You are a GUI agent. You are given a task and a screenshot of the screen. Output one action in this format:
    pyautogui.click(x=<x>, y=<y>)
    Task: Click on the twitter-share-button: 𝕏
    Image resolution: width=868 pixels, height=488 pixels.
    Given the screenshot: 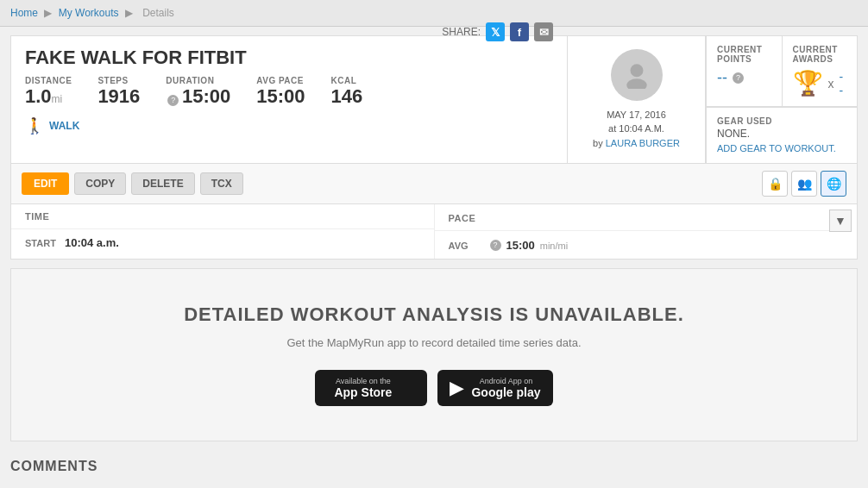 What is the action you would take?
    pyautogui.click(x=495, y=32)
    